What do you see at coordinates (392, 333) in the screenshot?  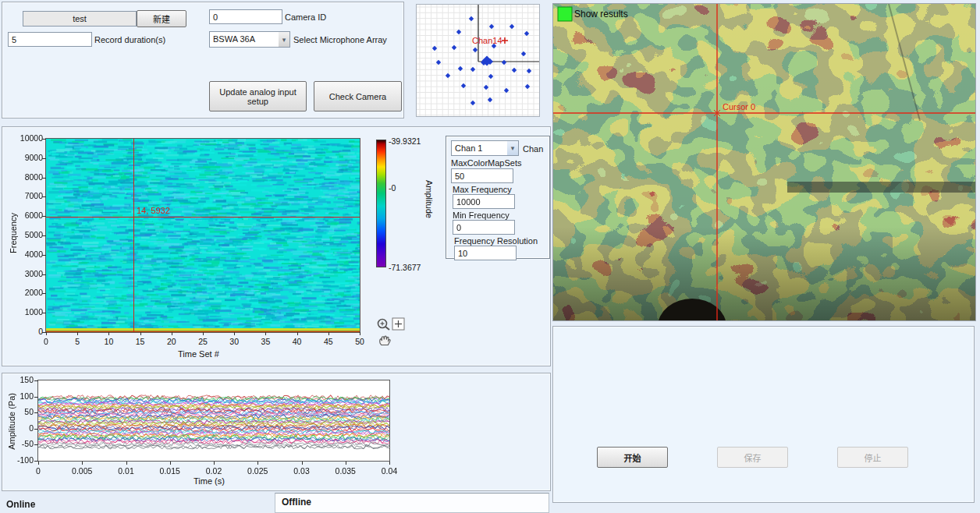 I see `graph-tools` at bounding box center [392, 333].